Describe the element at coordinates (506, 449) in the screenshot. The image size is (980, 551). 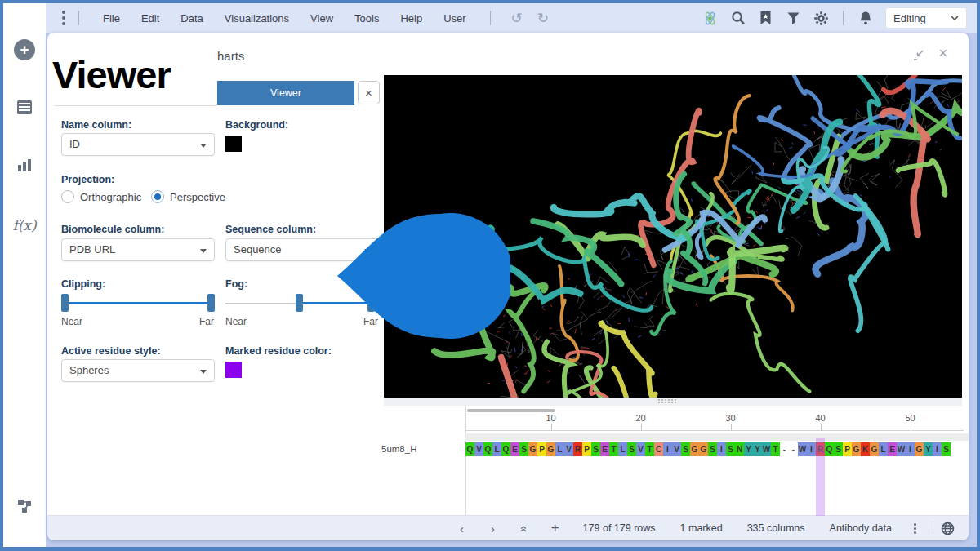
I see `residue-5: Q` at that location.